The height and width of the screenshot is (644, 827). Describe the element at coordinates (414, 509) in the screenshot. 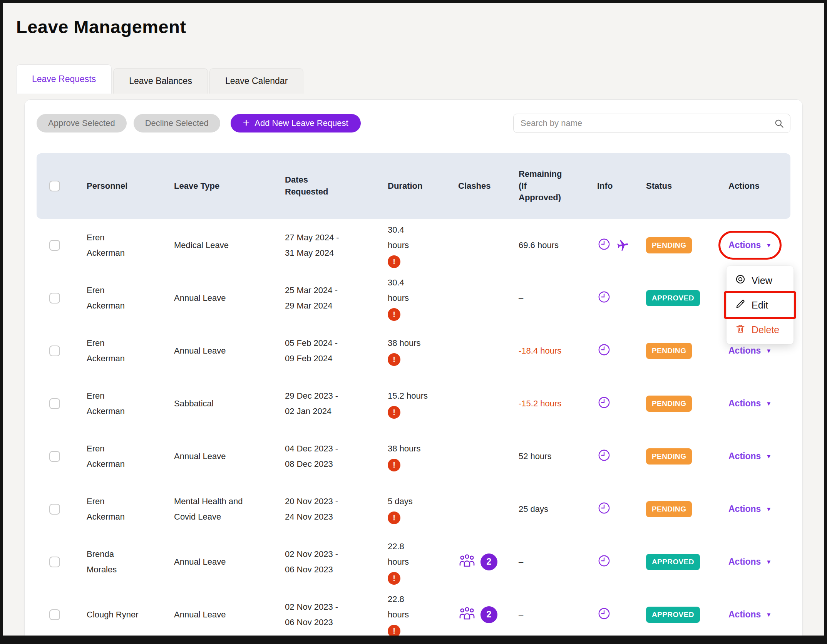

I see `table-row: Eren Ackerman Mental Health and Covid Le…` at that location.